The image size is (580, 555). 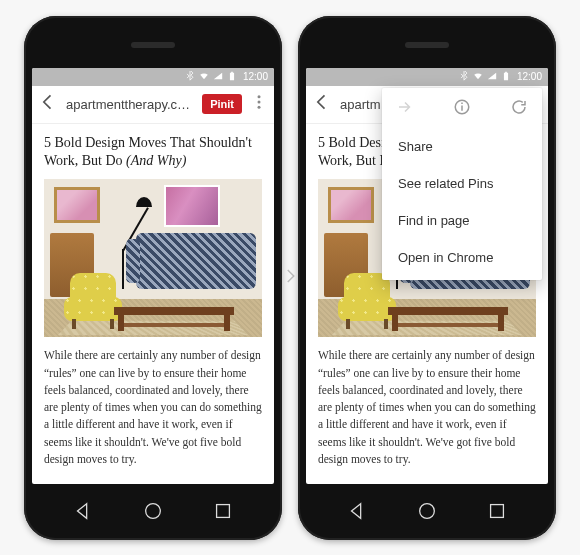 What do you see at coordinates (290, 278) in the screenshot?
I see `chevron-right-icon` at bounding box center [290, 278].